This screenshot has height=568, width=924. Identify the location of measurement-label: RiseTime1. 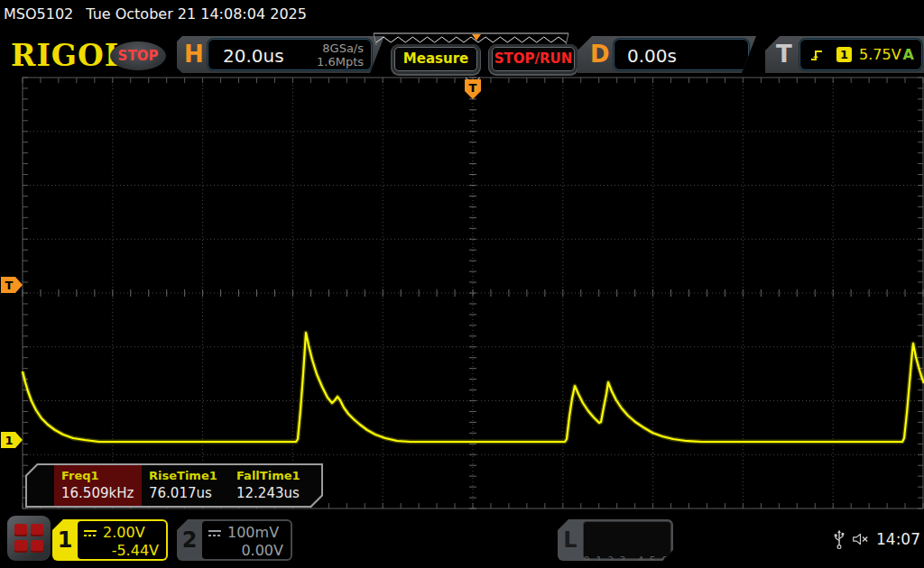
(189, 476).